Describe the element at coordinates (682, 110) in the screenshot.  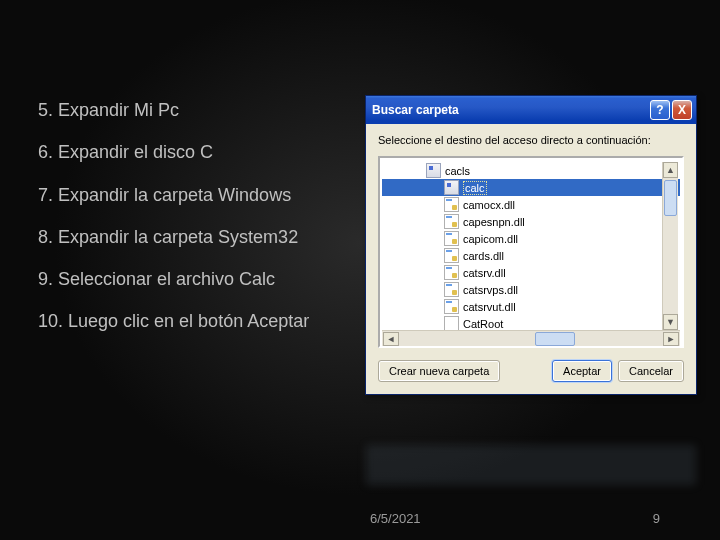
I see `close-button: X` at that location.